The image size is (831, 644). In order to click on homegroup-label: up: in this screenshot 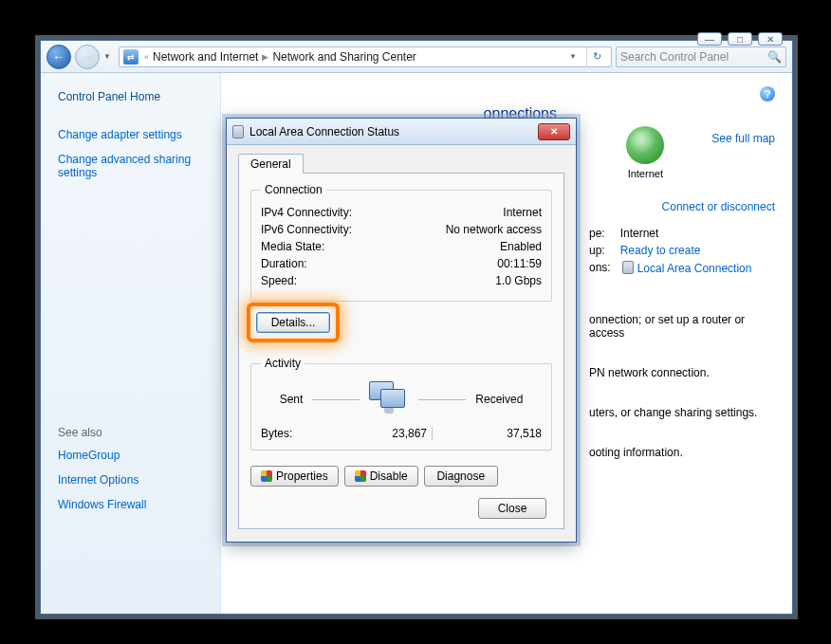, I will do `click(598, 250)`.